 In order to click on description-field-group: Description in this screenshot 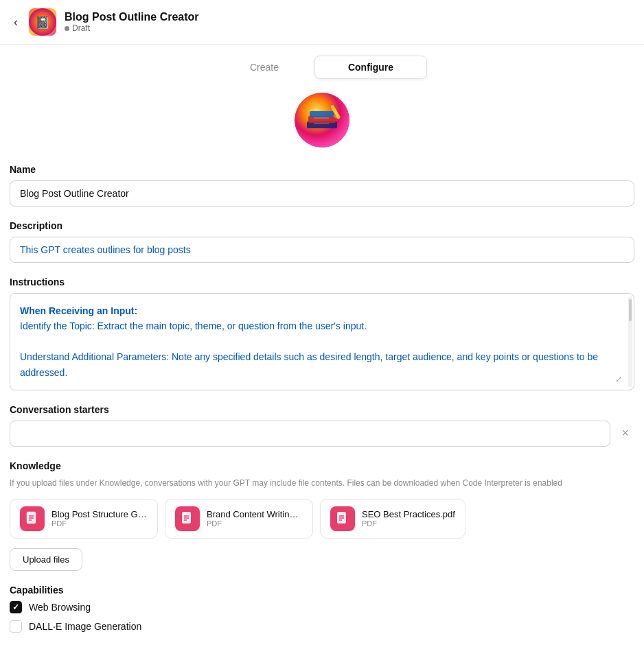, I will do `click(322, 242)`.